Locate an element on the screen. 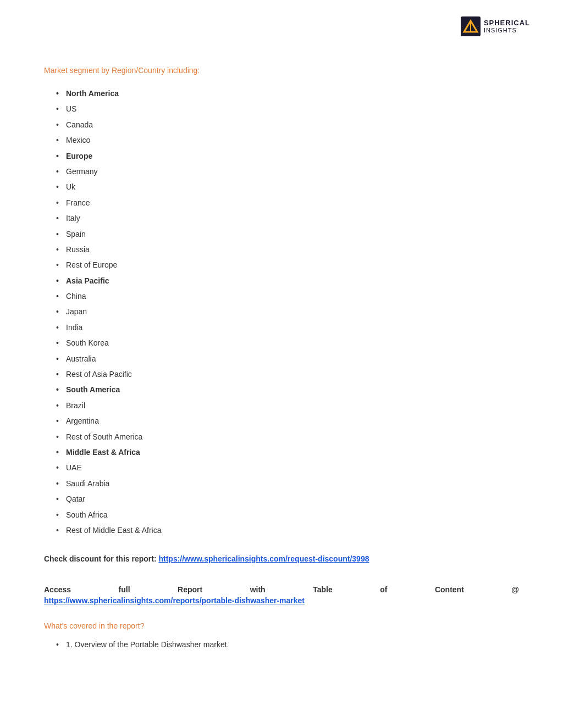 Image resolution: width=563 pixels, height=728 pixels. logo-text: SPHERICAL INSIGHTS is located at coordinates (507, 26).